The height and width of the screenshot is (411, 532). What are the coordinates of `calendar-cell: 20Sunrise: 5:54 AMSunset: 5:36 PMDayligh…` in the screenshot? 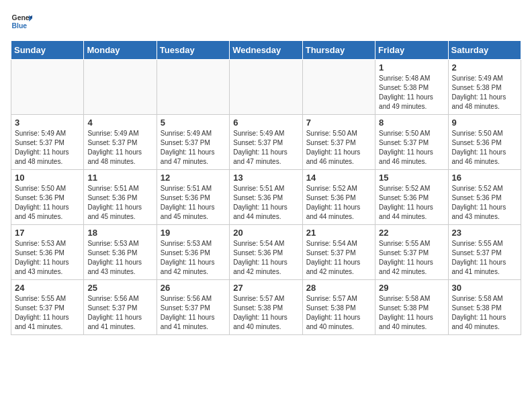 It's located at (266, 253).